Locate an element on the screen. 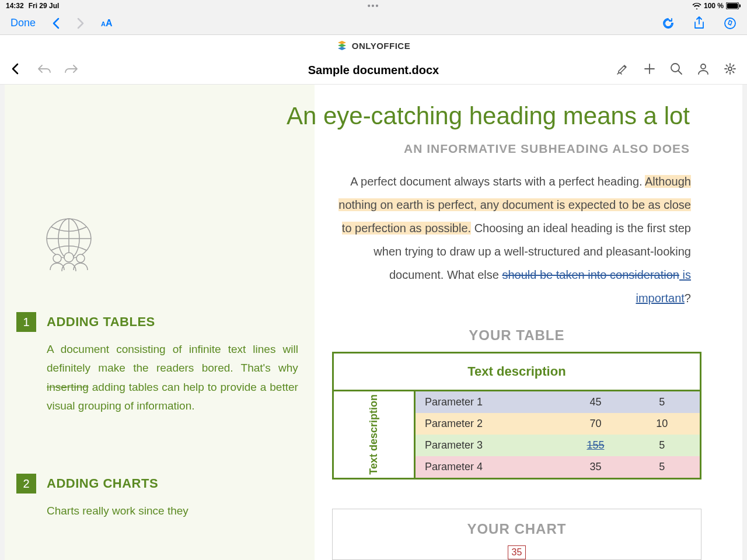 Image resolution: width=747 pixels, height=560 pixels. wifi-icon is located at coordinates (697, 6).